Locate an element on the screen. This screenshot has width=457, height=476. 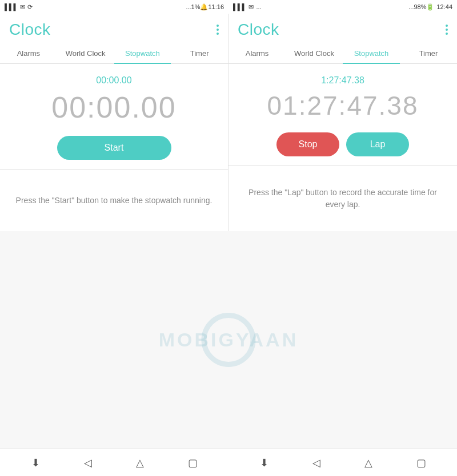
tab-stopwatch-left: Stopwatch is located at coordinates (143, 54).